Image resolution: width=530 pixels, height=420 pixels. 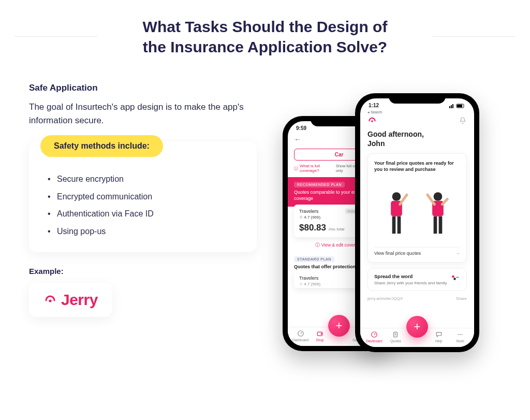 I want to click on phone-mockup-front: 1:12 ◂ Search Good afternoon, J, so click(x=417, y=223).